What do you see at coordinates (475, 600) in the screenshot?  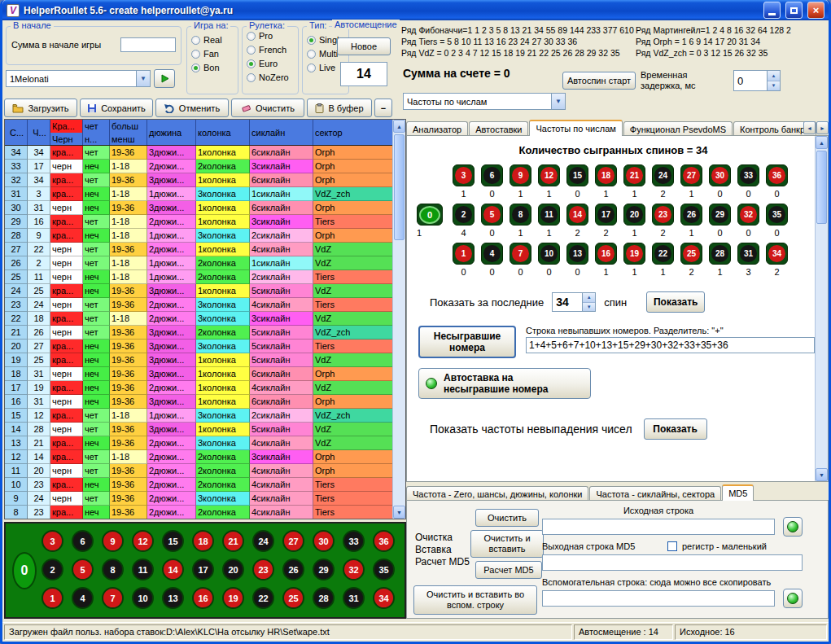 I see `md5-clear-paste-aux-button: Очистить и вставить во вспом. строку` at bounding box center [475, 600].